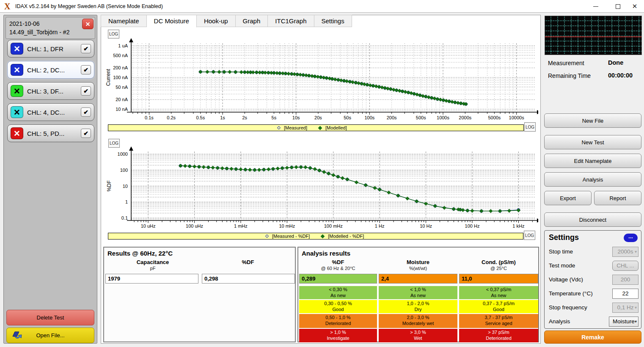 The image size is (644, 347). What do you see at coordinates (418, 295) in the screenshot?
I see `analysis-groupbox: Analysis results %DF @ 60 Hz & 20°C Mois…` at bounding box center [418, 295].